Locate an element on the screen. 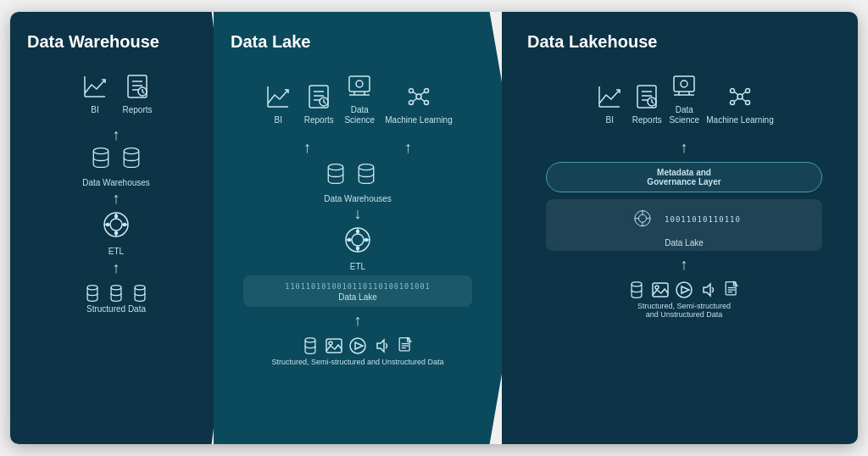 Image resolution: width=868 pixels, height=456 pixels. reports-icon is located at coordinates (137, 86).